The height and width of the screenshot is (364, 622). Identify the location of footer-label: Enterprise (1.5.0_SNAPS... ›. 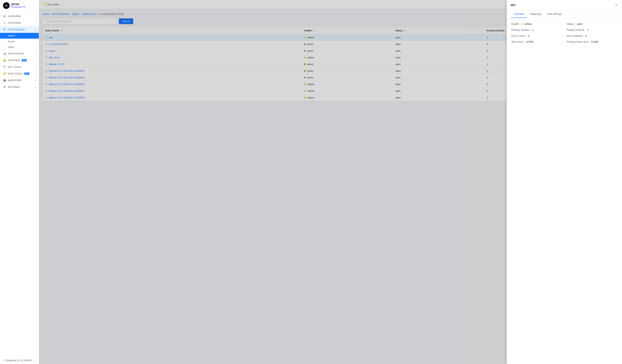
(21, 360).